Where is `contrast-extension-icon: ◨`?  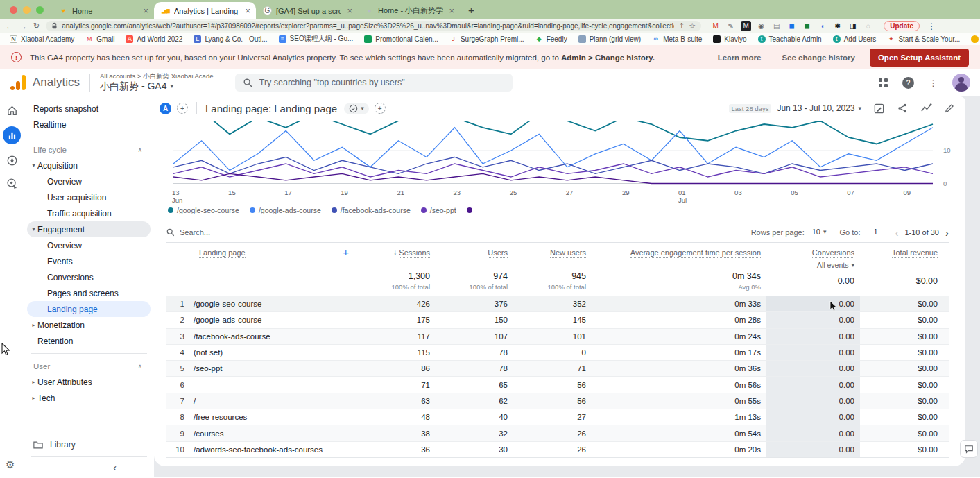 contrast-extension-icon: ◨ is located at coordinates (853, 26).